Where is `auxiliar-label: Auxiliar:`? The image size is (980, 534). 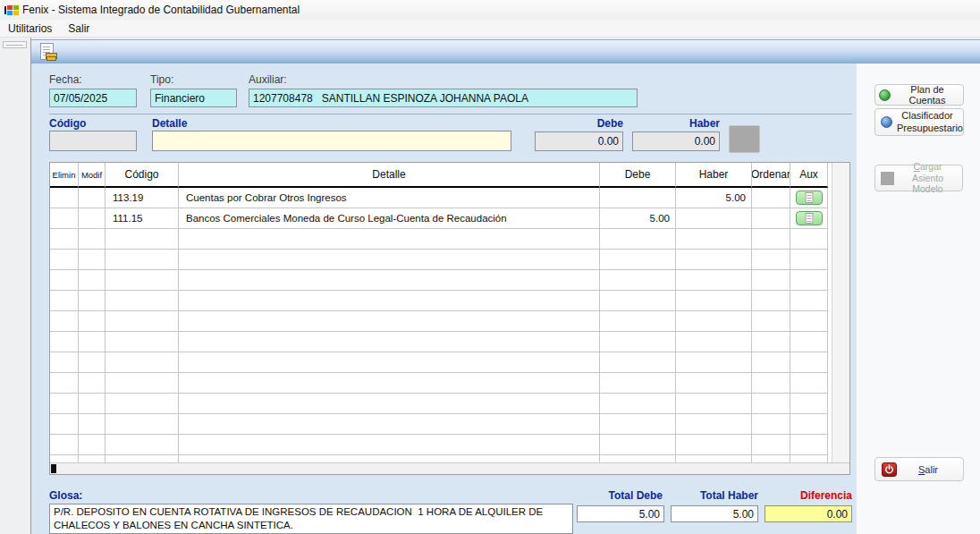 auxiliar-label: Auxiliar: is located at coordinates (268, 80).